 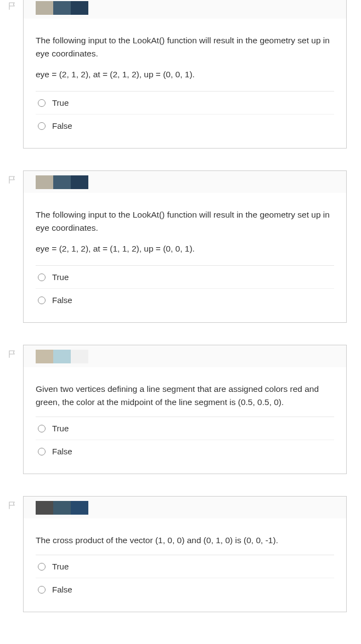 I want to click on card-body: The cross product of the vector (1, 0, 0…, so click(x=185, y=565).